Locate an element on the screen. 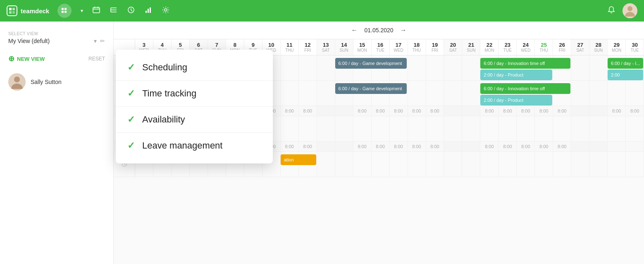 The width and height of the screenshot is (644, 264). event-teal-19: 2:00 / day - Product is located at coordinates (516, 75).